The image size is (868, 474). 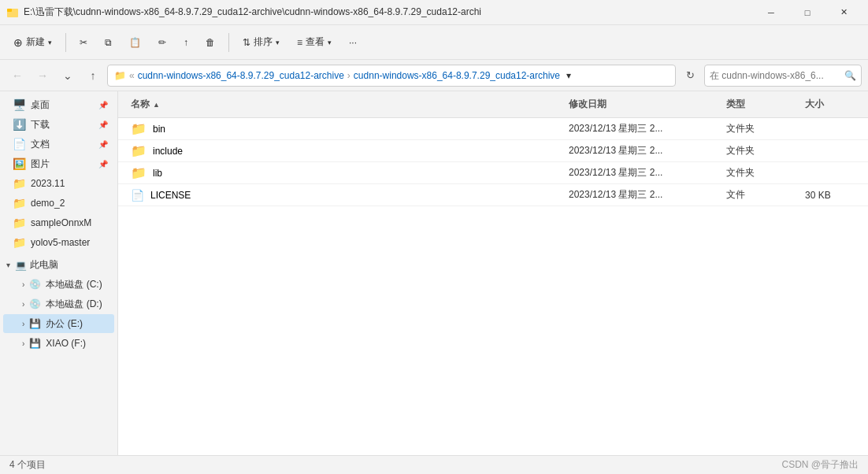 What do you see at coordinates (58, 164) in the screenshot?
I see `sidebar-item-pictures: 🖼️ 图片 📌` at bounding box center [58, 164].